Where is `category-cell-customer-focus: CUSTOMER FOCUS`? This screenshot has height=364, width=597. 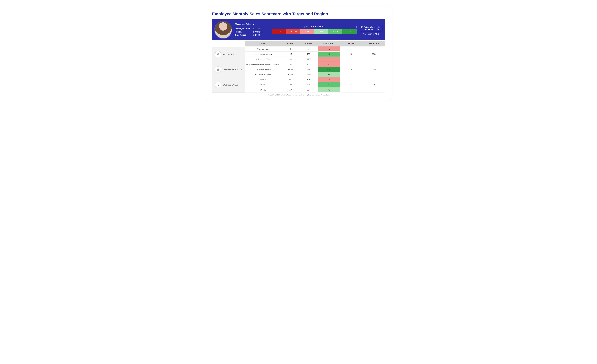
category-cell-customer-focus: CUSTOMER FOCUS is located at coordinates (228, 70).